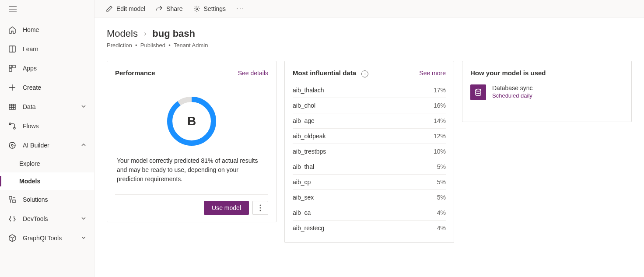  Describe the element at coordinates (169, 9) in the screenshot. I see `share-button: Share` at that location.